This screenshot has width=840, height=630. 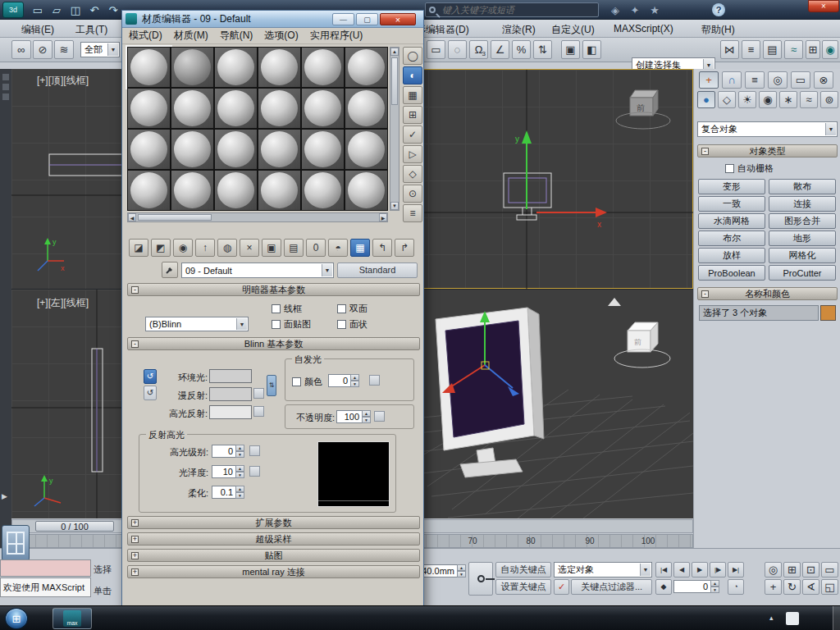 What do you see at coordinates (732, 187) in the screenshot?
I see `button-morph: 变形` at bounding box center [732, 187].